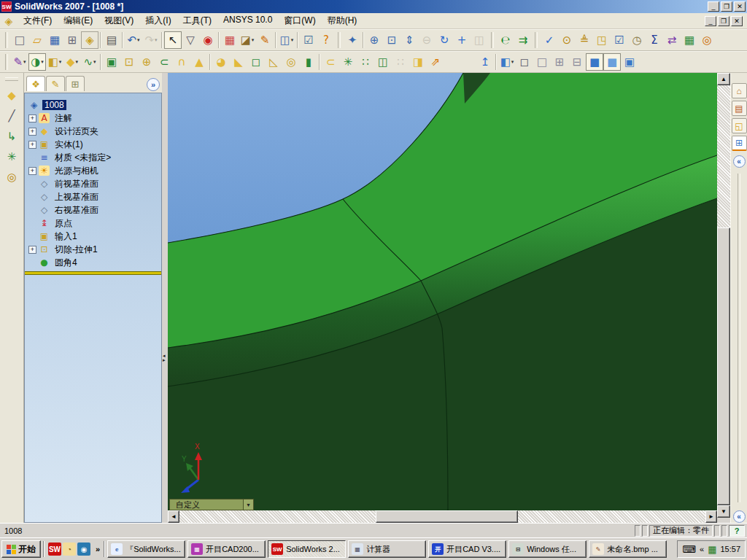  What do you see at coordinates (737, 531) in the screenshot?
I see `status-help-icon: ?` at bounding box center [737, 531].